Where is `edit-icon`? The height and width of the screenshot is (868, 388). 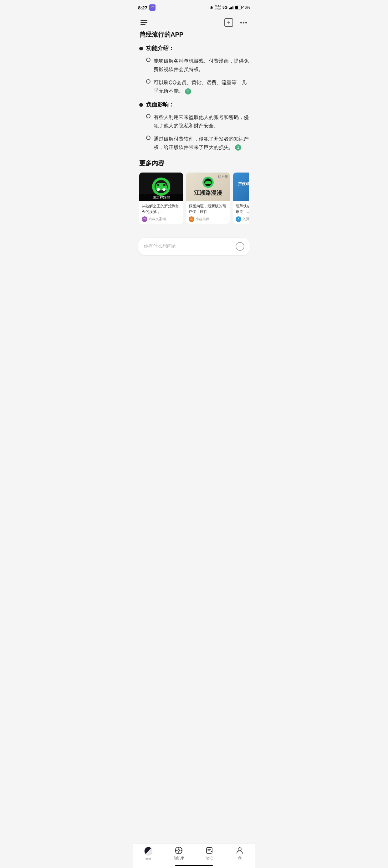
edit-icon is located at coordinates (209, 850).